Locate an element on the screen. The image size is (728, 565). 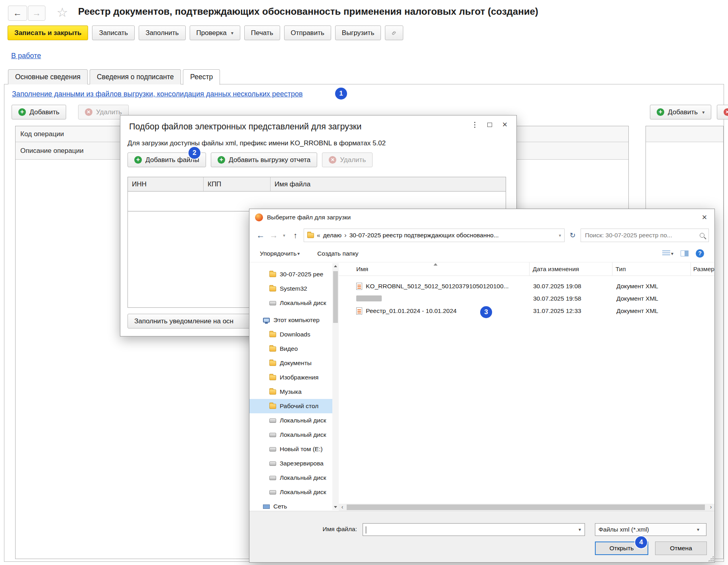
filename-input is located at coordinates (469, 530).